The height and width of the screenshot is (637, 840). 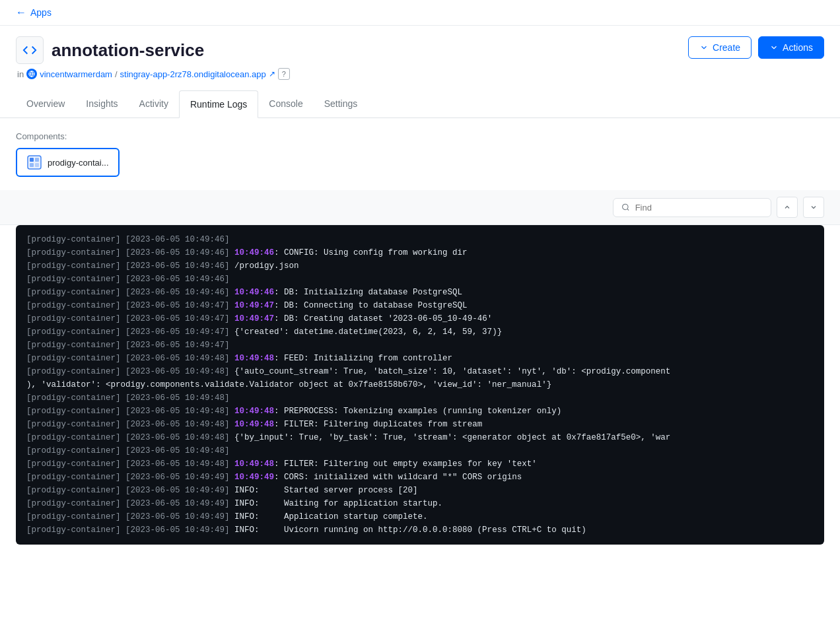 I want to click on search-box, so click(x=692, y=207).